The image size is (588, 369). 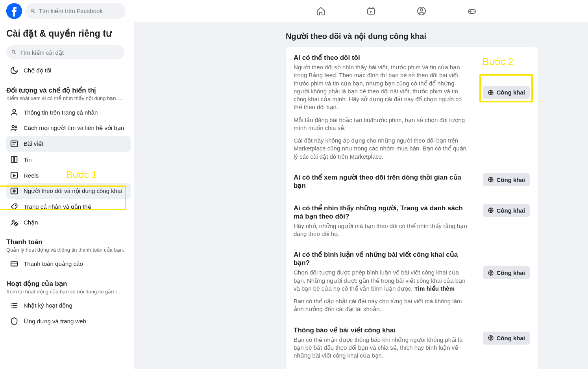 I want to click on setting-who-see-followers-title: Ai có thể xem người theo dõi trên dòng t…, so click(x=381, y=182).